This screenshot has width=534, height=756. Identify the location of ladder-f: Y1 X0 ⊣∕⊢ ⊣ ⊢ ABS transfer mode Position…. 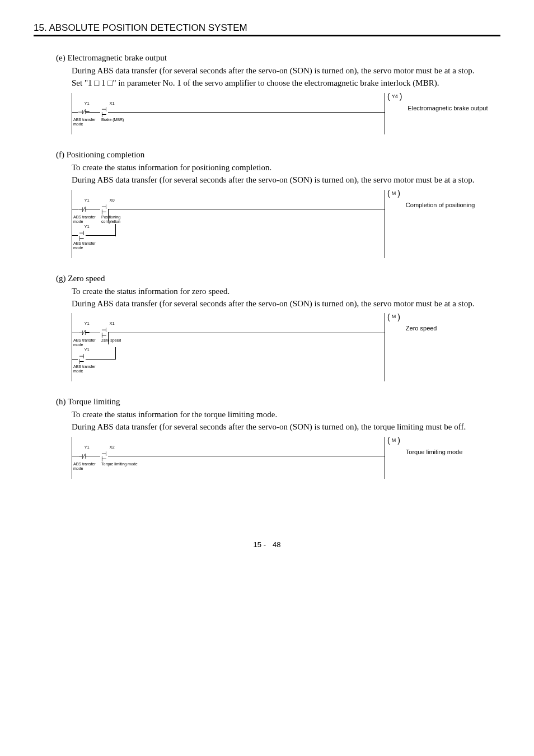
(284, 224).